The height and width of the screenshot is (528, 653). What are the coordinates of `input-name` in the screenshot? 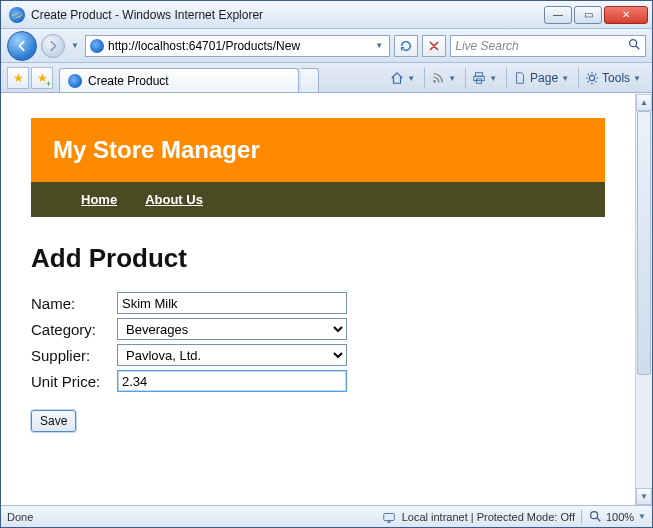 It's located at (232, 303).